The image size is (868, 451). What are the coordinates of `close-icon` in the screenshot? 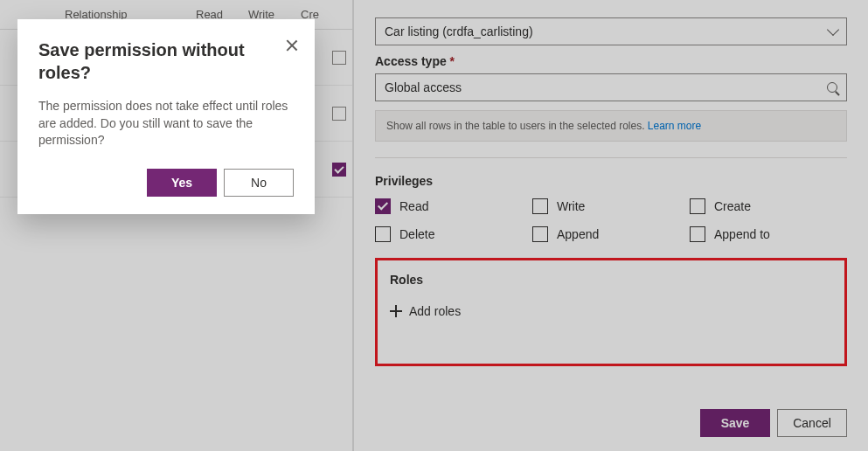 It's located at (292, 45).